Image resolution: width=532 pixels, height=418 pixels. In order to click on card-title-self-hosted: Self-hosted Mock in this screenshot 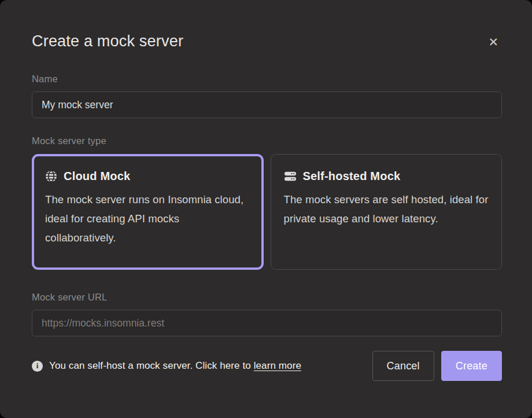, I will do `click(352, 176)`.